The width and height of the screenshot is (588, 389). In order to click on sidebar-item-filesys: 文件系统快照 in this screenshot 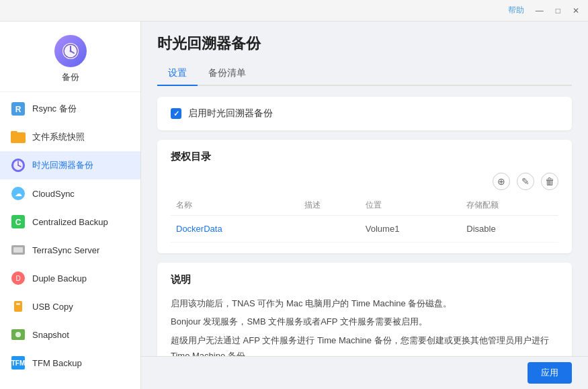, I will do `click(70, 137)`.